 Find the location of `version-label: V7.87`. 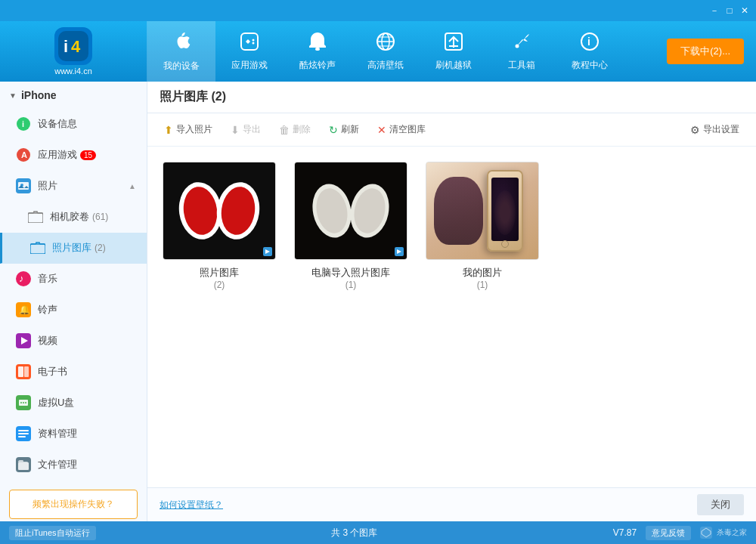

version-label: V7.87 is located at coordinates (624, 533).